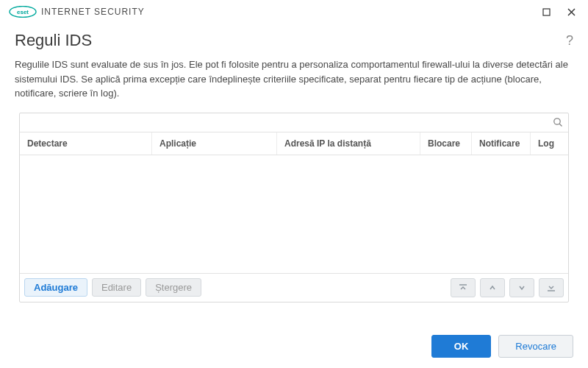  Describe the element at coordinates (550, 144) in the screenshot. I see `column-header-log: Log` at that location.